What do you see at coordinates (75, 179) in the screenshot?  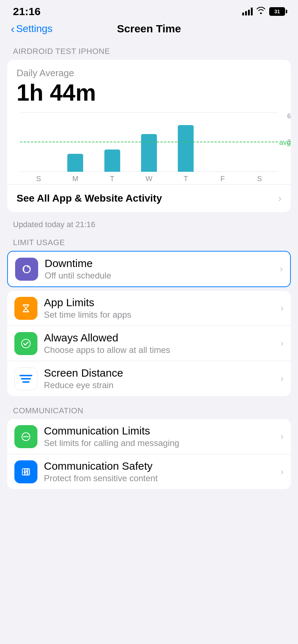 I see `x-label-m: M` at bounding box center [75, 179].